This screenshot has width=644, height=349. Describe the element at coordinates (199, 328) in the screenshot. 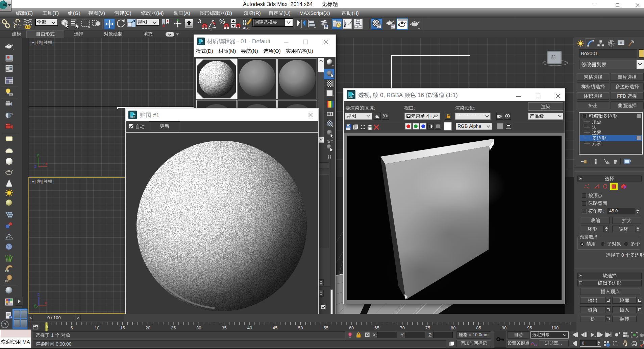

I see `svg-text: 30` at that location.